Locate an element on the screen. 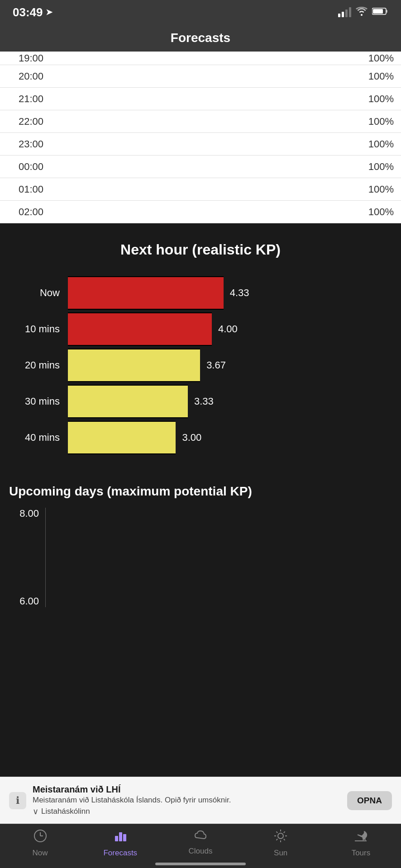 This screenshot has width=401, height=868. status-time: 03:49 ➤ is located at coordinates (33, 13).